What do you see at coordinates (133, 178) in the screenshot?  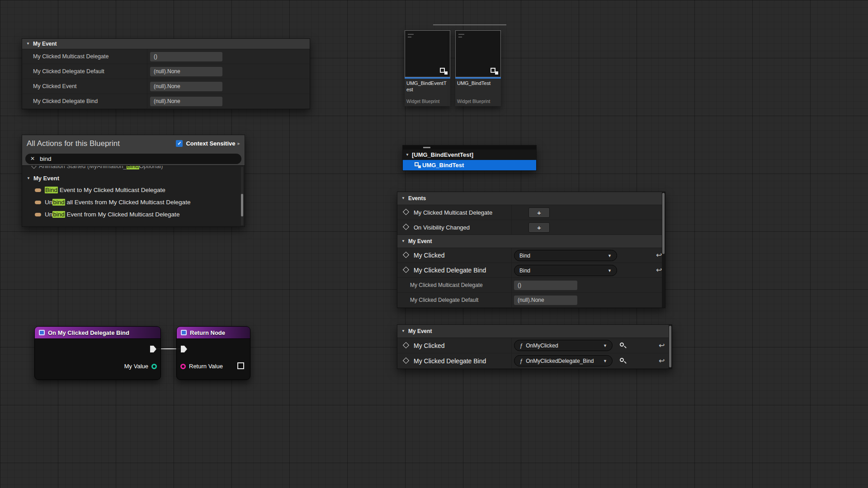 I see `actions-category-my-event: ▼ My Event` at bounding box center [133, 178].